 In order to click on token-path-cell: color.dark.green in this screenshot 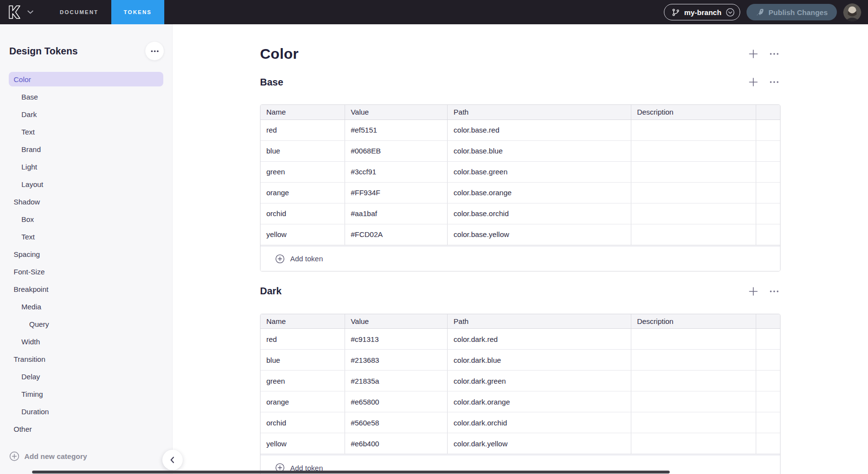, I will do `click(539, 381)`.